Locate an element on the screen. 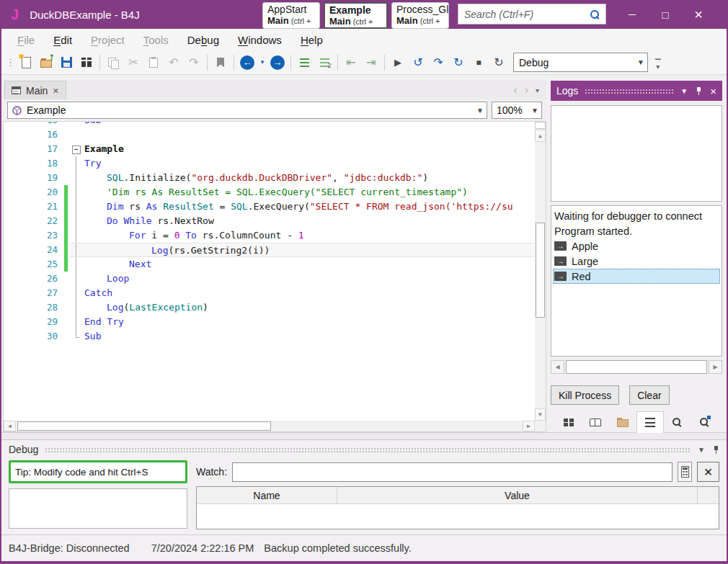 This screenshot has width=728, height=564. code-line-26: 26Loop is located at coordinates (270, 279).